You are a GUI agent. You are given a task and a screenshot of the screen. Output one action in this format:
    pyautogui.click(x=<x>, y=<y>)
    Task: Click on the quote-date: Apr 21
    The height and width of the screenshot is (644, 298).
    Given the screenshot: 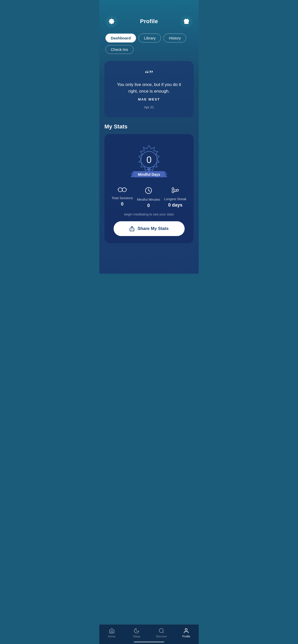 What is the action you would take?
    pyautogui.click(x=149, y=107)
    